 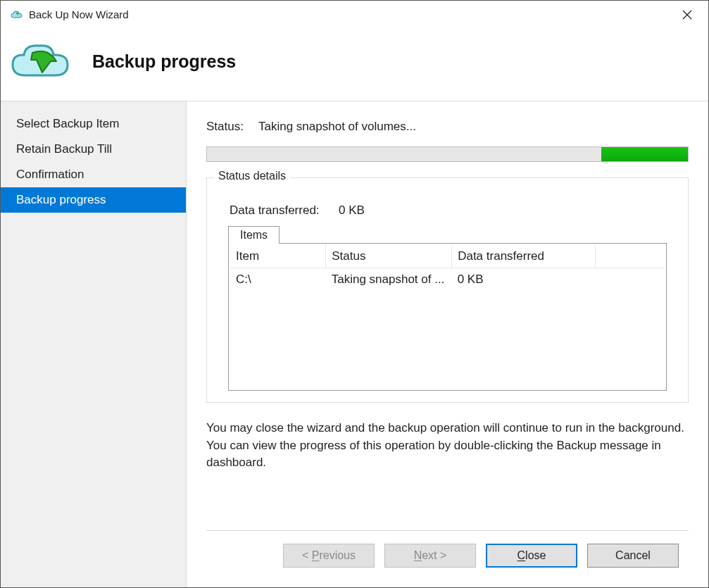 I want to click on close-icon, so click(x=687, y=15).